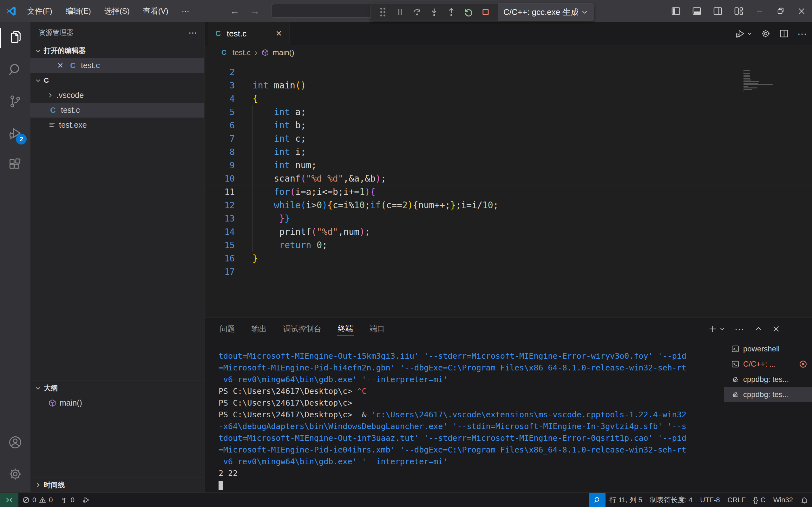  I want to click on code-line-17: 17, so click(508, 272).